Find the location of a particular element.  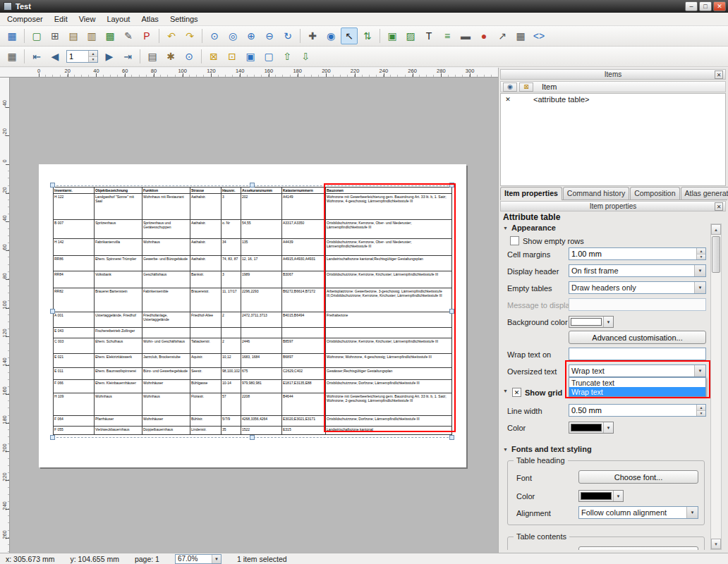

new-composition-button: ▢ is located at coordinates (37, 36).